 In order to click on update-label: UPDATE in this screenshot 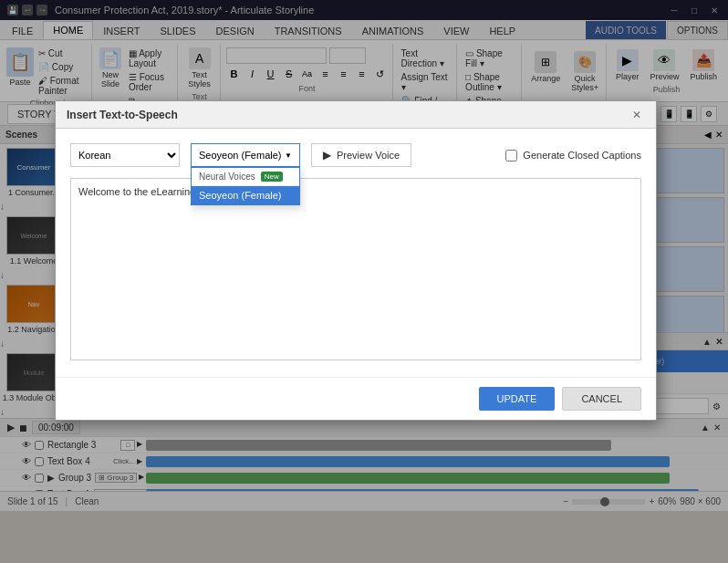, I will do `click(517, 399)`.